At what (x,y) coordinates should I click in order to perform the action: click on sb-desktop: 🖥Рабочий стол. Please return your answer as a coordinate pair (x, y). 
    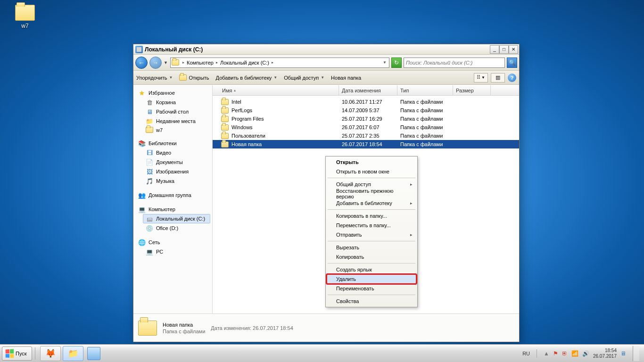
    Looking at the image, I should click on (173, 112).